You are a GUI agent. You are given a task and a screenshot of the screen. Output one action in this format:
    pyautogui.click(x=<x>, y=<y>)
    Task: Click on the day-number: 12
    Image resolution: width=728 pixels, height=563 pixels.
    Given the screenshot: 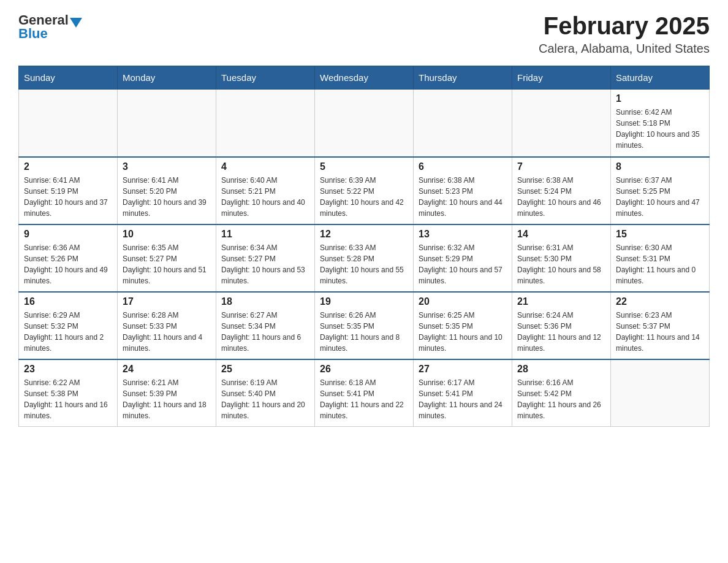 What is the action you would take?
    pyautogui.click(x=364, y=234)
    